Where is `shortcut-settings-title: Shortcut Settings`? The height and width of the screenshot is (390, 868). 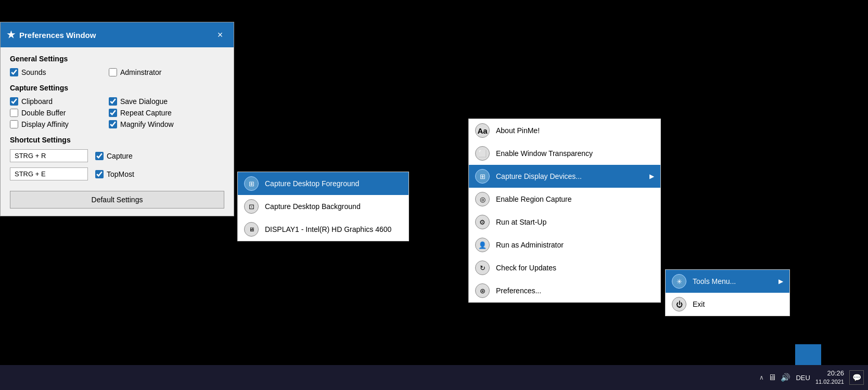
shortcut-settings-title: Shortcut Settings is located at coordinates (117, 140).